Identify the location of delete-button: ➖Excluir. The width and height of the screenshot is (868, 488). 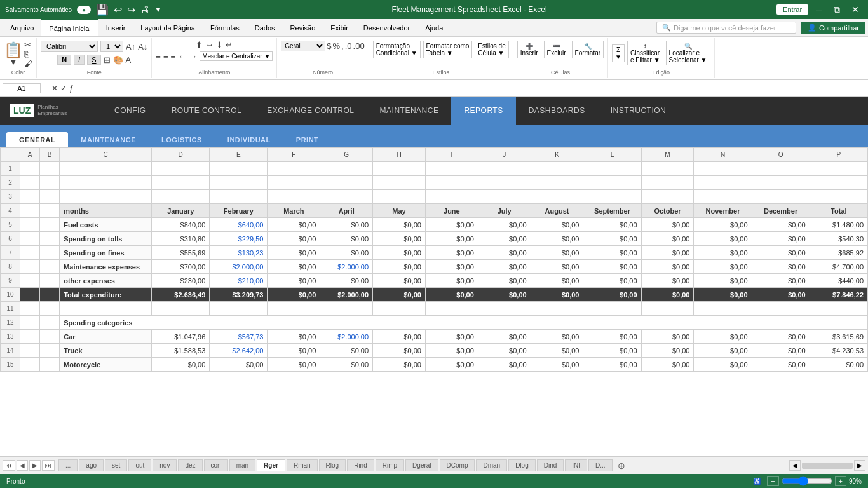
(557, 50).